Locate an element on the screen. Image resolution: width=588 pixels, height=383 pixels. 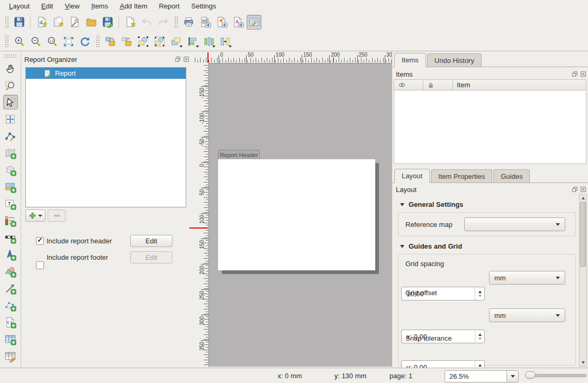
lock-selected-items-button is located at coordinates (110, 41).